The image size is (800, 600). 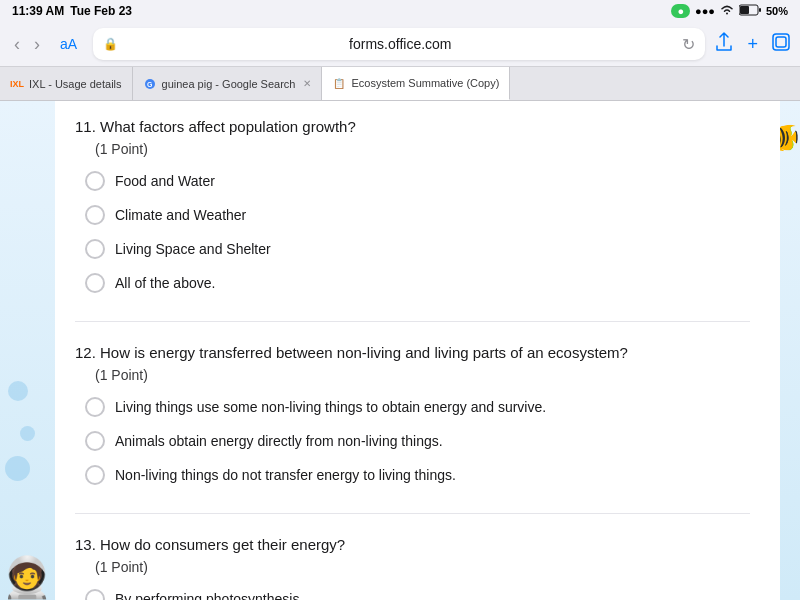 I want to click on option-11-4-text: All of the above., so click(x=165, y=283).